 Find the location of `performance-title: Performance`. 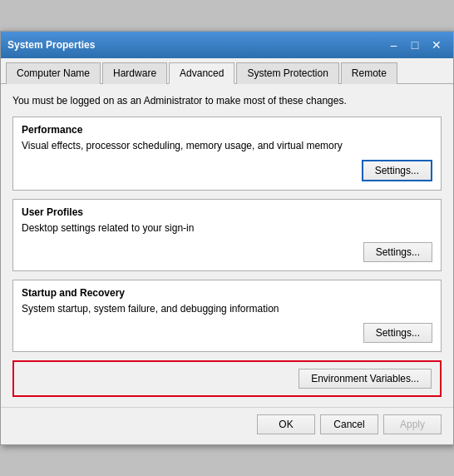

performance-title: Performance is located at coordinates (227, 130).